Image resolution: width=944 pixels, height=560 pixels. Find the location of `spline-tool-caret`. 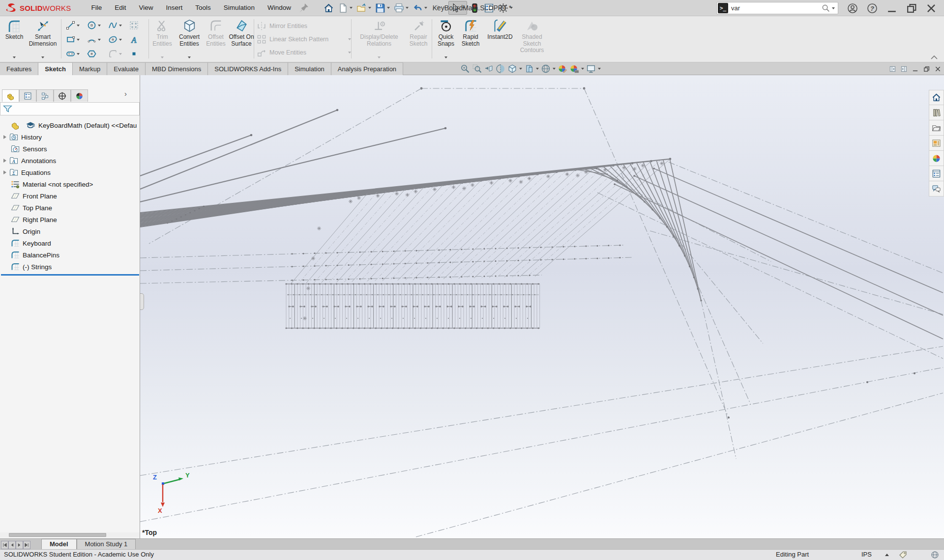

spline-tool-caret is located at coordinates (120, 26).